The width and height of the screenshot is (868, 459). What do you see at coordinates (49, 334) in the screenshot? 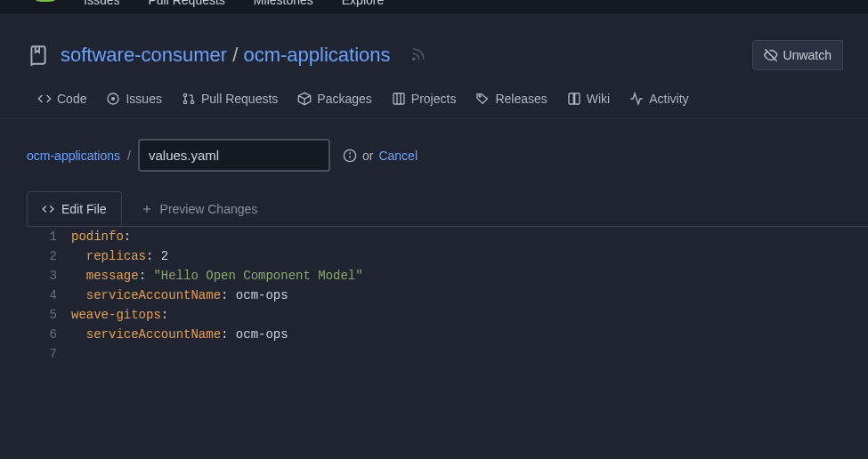
I see `line-number: 6` at bounding box center [49, 334].